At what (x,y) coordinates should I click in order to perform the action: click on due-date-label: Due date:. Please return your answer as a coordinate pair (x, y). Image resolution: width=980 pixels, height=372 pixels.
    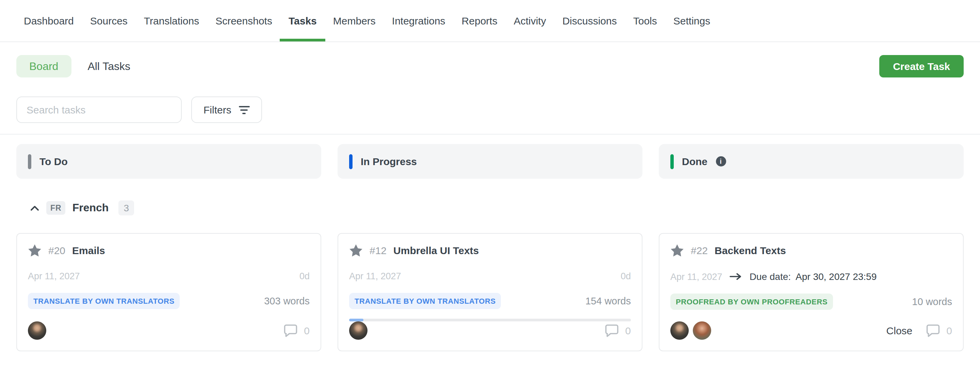
    Looking at the image, I should click on (770, 277).